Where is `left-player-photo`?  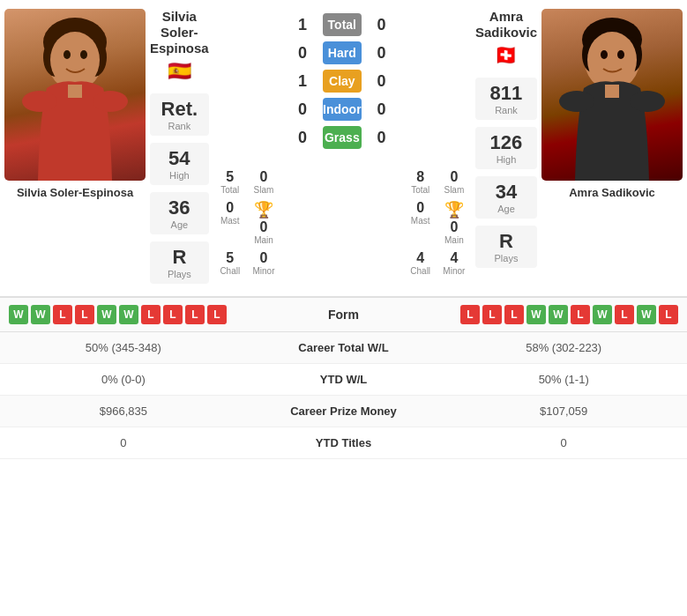 left-player-photo is located at coordinates (75, 95).